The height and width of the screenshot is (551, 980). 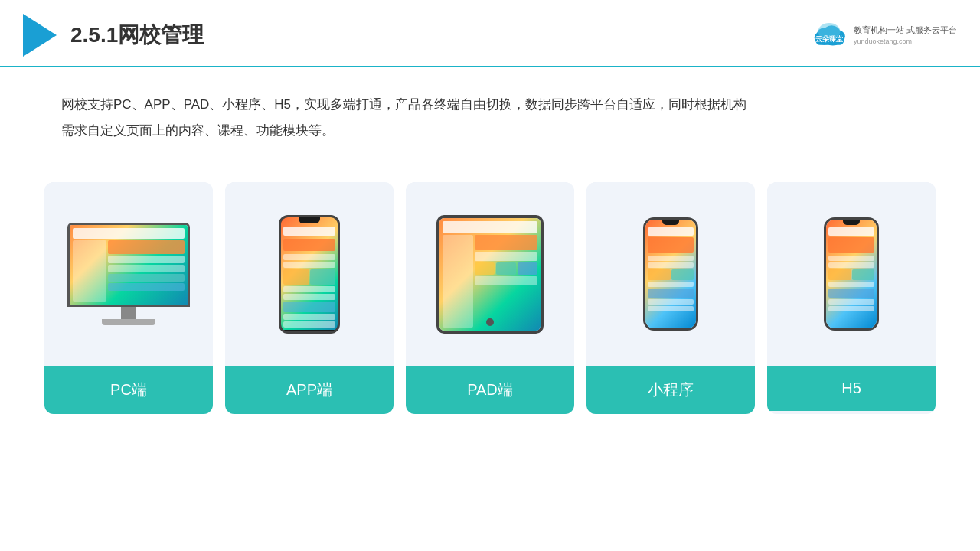 What do you see at coordinates (490, 274) in the screenshot?
I see `pad-image-area` at bounding box center [490, 274].